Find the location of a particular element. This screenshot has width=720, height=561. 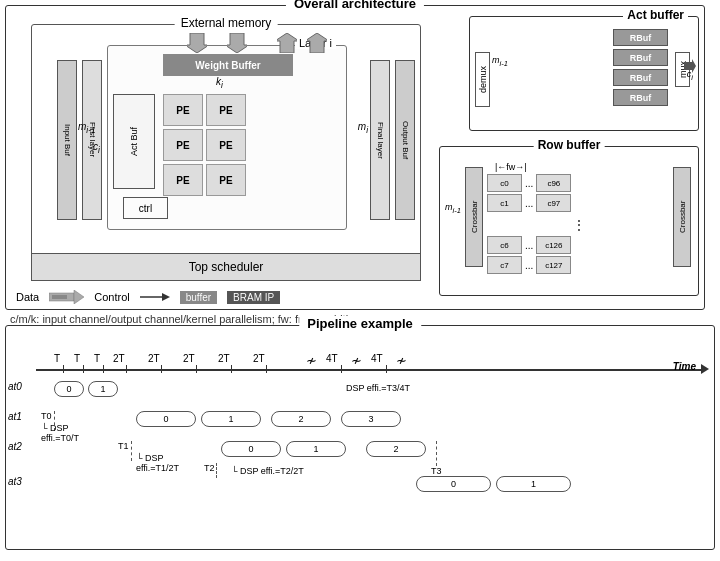

first-layer-buf: First layer is located at coordinates (92, 140).